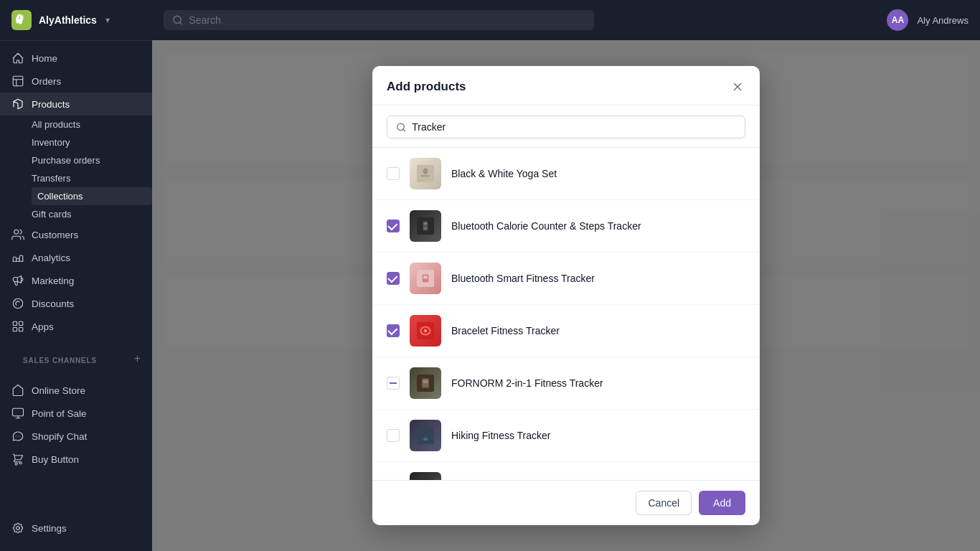 The width and height of the screenshot is (980, 551). I want to click on sidebar-item-transfers: Transfers, so click(92, 178).